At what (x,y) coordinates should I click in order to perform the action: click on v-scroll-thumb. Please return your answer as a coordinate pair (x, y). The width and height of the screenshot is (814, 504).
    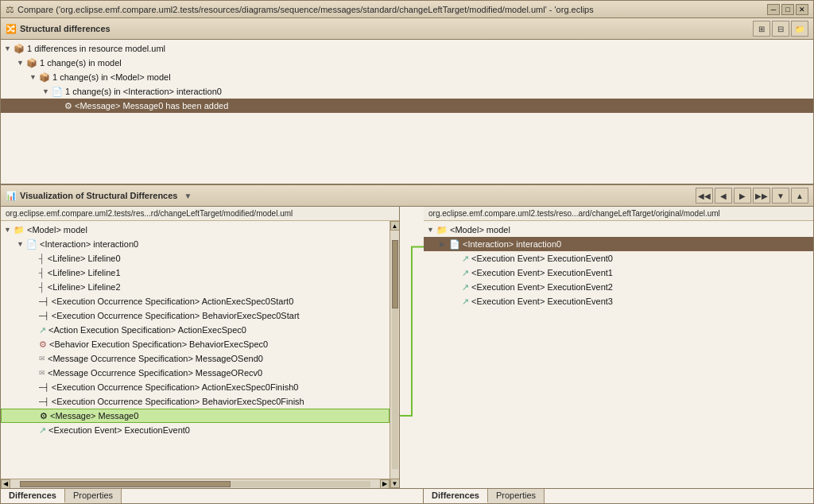
    Looking at the image, I should click on (395, 274).